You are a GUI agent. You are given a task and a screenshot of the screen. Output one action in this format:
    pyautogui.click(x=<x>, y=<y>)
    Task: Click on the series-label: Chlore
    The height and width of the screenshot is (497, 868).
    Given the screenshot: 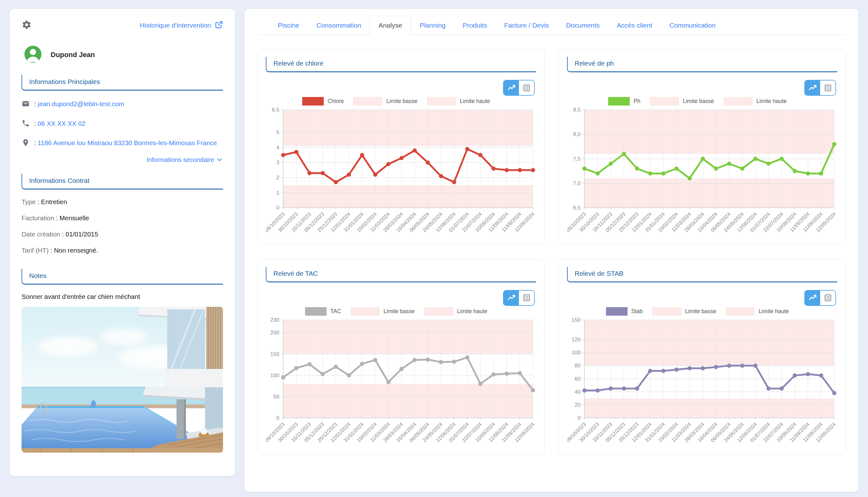 What is the action you would take?
    pyautogui.click(x=336, y=101)
    